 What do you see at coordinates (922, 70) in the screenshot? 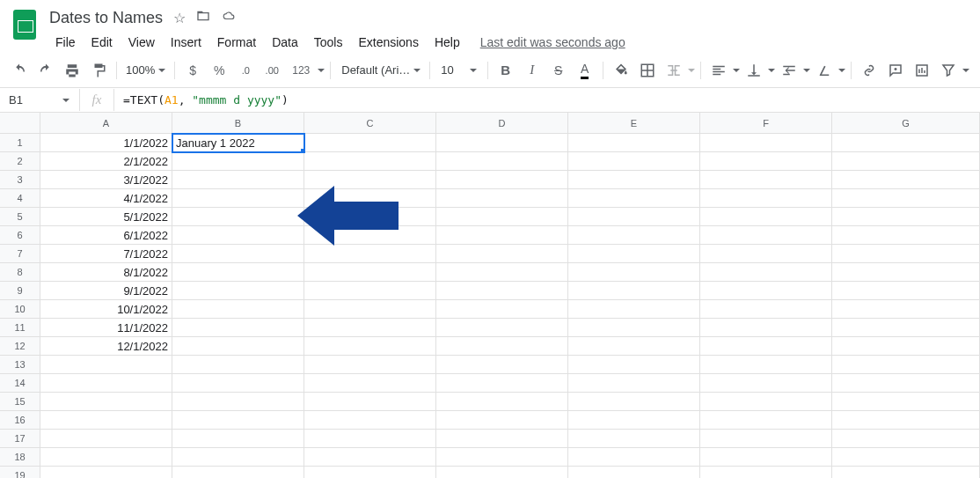
I see `chart-button` at bounding box center [922, 70].